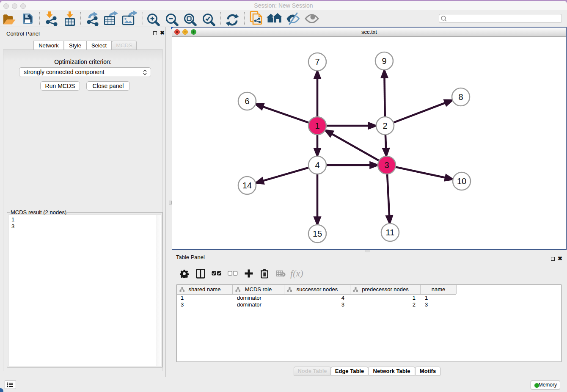  What do you see at coordinates (460, 97) in the screenshot?
I see `svg-text: 8` at bounding box center [460, 97].